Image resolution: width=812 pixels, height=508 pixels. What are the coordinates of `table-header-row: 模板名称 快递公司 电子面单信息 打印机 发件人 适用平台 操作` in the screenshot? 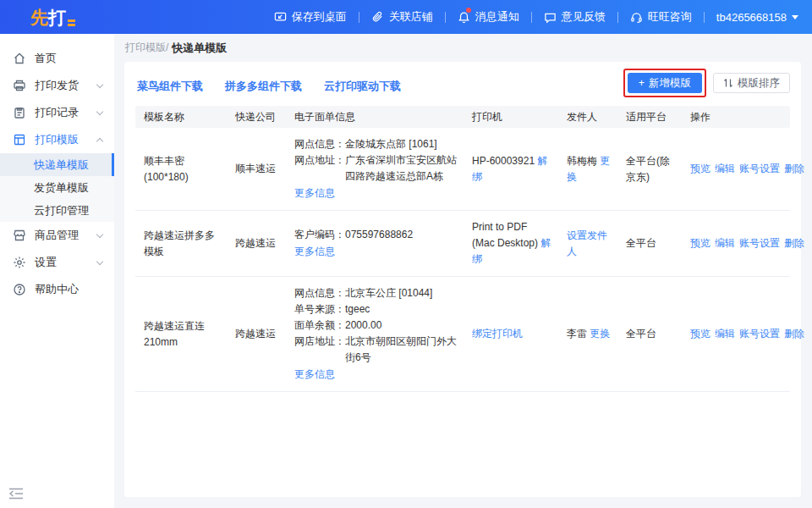 It's located at (463, 117).